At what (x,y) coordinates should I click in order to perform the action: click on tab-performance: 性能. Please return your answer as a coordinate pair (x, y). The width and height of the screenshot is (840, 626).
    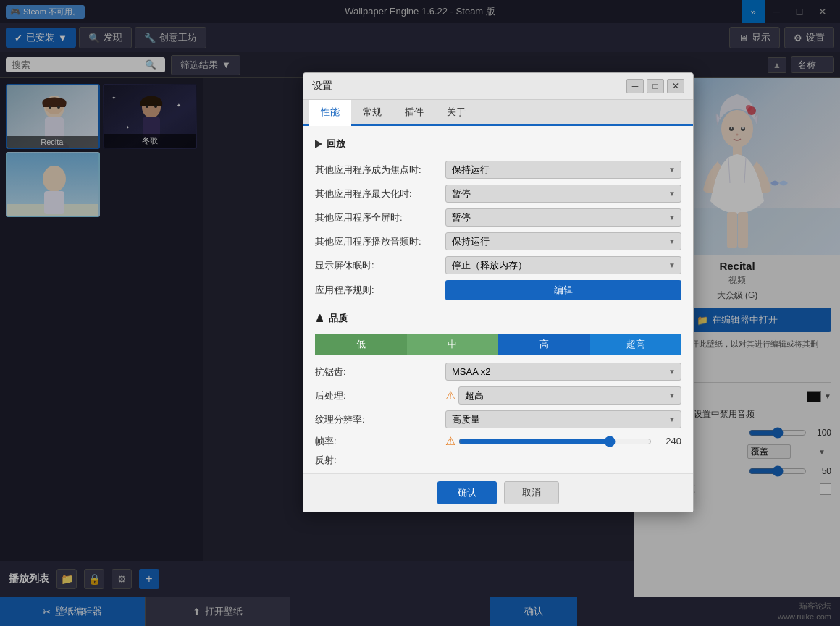
    Looking at the image, I should click on (330, 113).